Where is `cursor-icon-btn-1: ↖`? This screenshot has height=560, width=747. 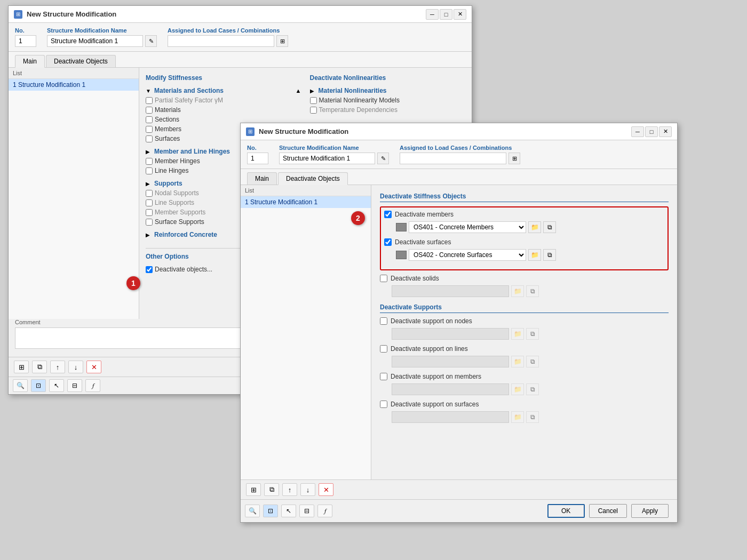 cursor-icon-btn-1: ↖ is located at coordinates (57, 386).